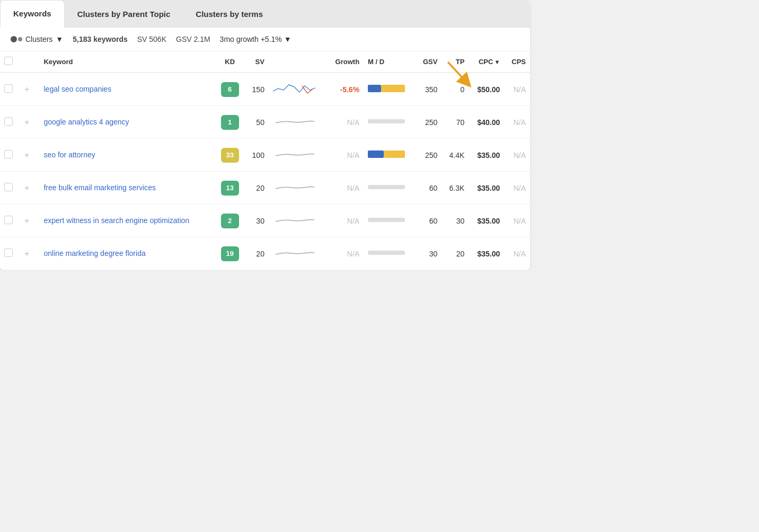 The image size is (759, 532). I want to click on sv-value: 20, so click(260, 188).